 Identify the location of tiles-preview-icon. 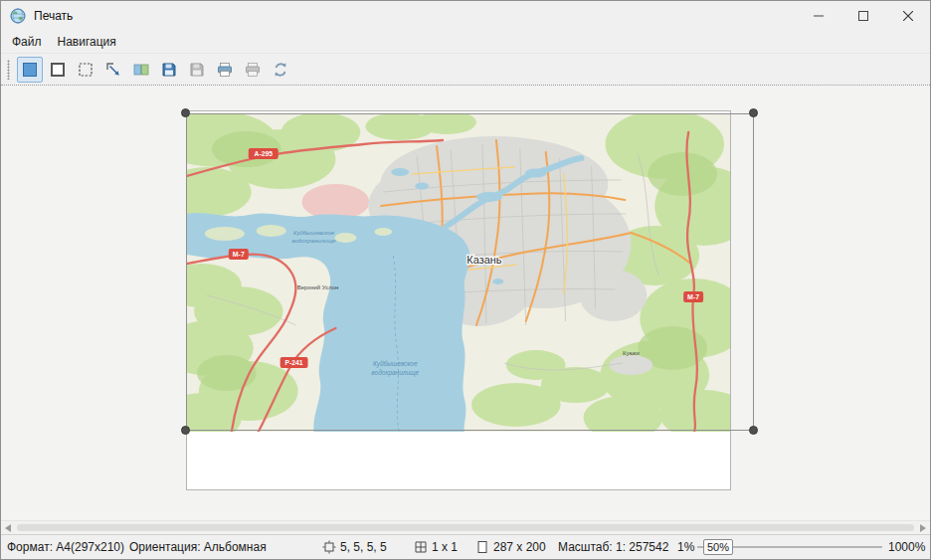
(141, 70).